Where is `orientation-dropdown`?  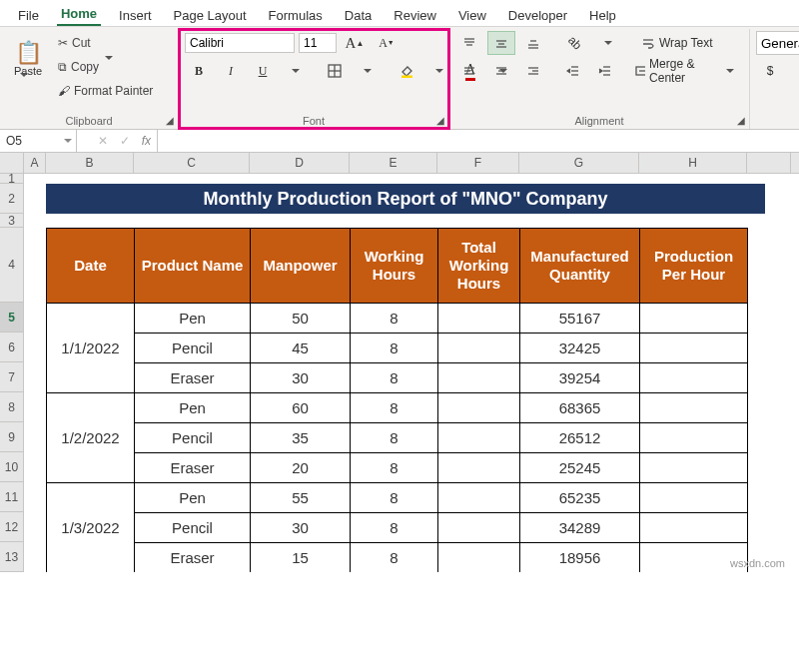 orientation-dropdown is located at coordinates (607, 43).